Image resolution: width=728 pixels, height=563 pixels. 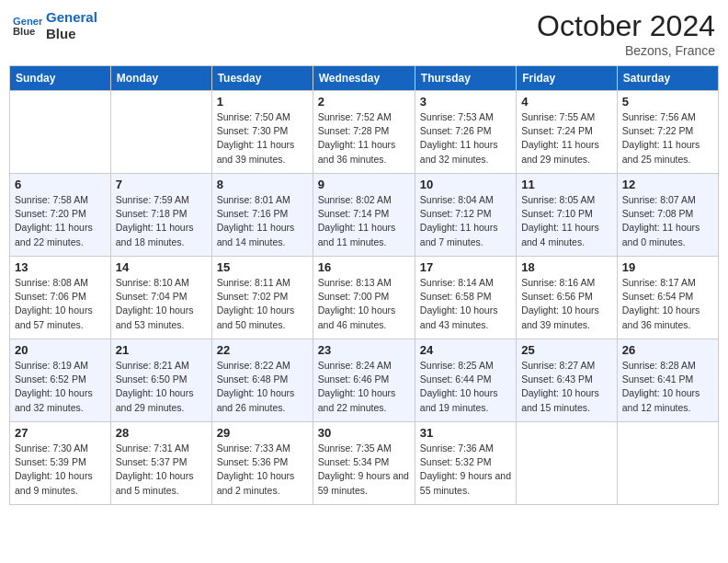 What do you see at coordinates (162, 432) in the screenshot?
I see `day-number: 28` at bounding box center [162, 432].